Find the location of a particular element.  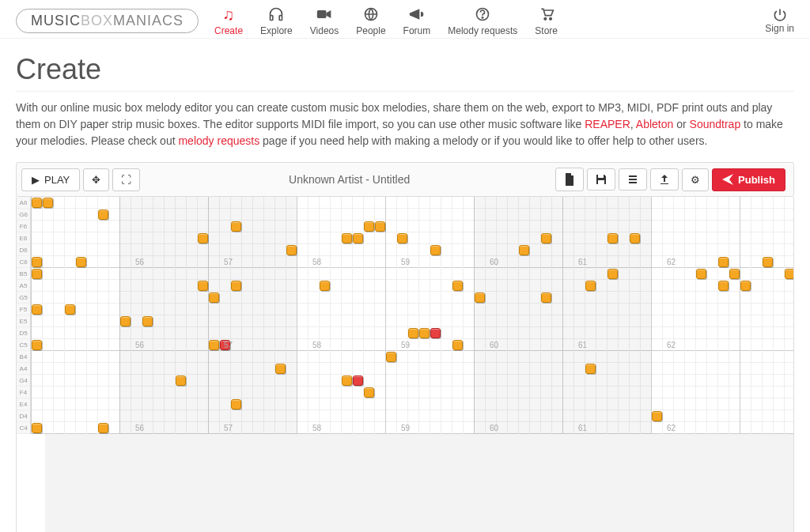

main-navbar: MUSICBOXMANIACS ♫ Create Explore Videos … is located at coordinates (405, 19).